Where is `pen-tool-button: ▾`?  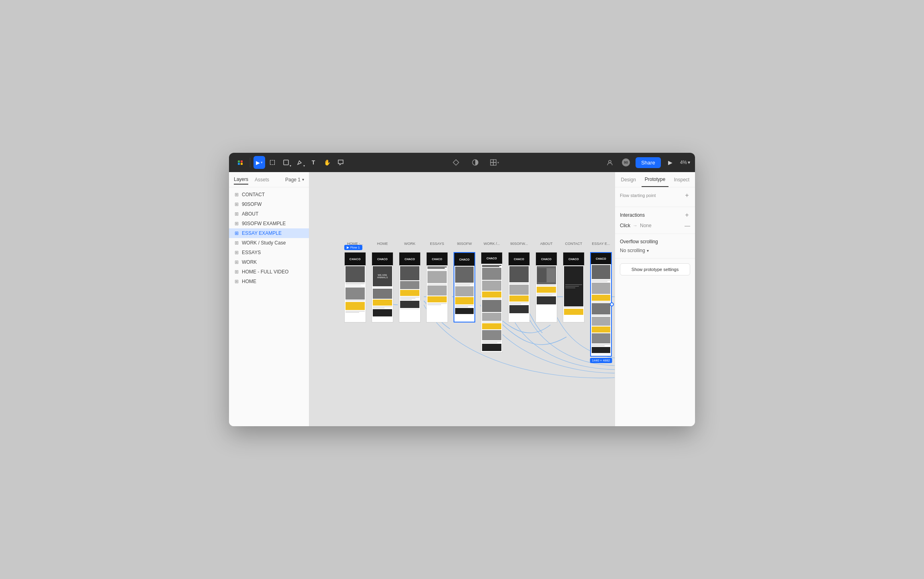
pen-tool-button: ▾ is located at coordinates (300, 162).